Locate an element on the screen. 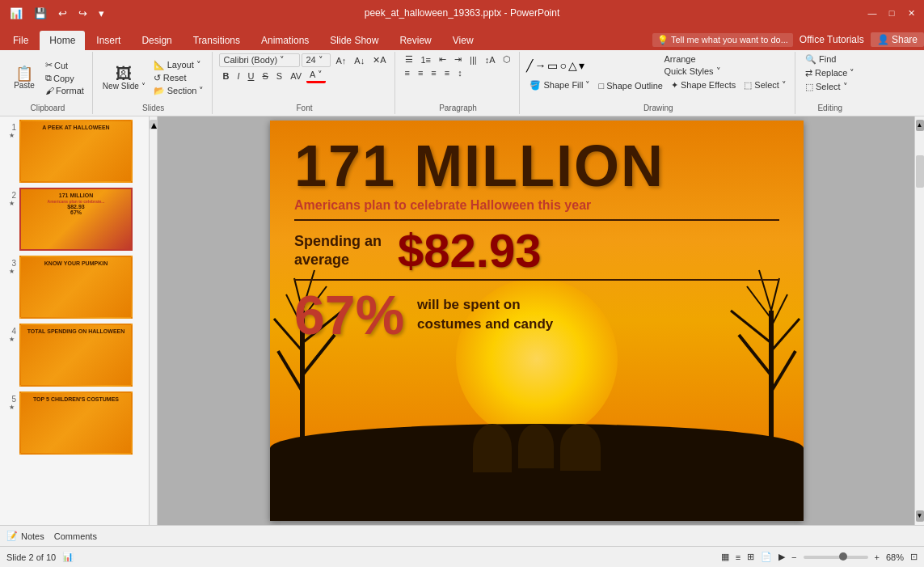  tab-review: Review is located at coordinates (416, 40).